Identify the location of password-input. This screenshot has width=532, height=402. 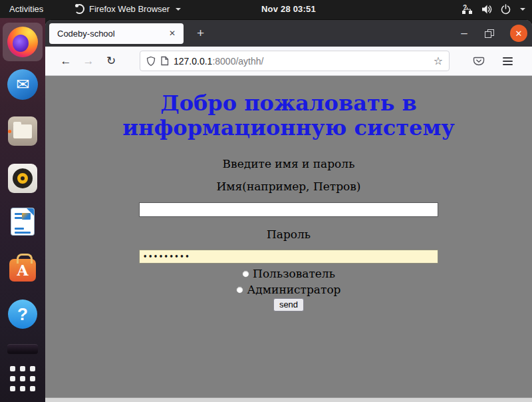
(289, 257).